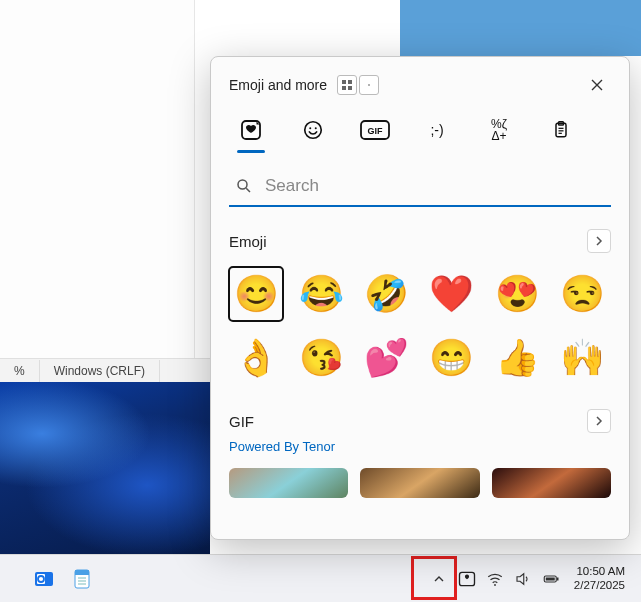  What do you see at coordinates (437, 130) in the screenshot?
I see `tab-kaomoji: ;-)` at bounding box center [437, 130].